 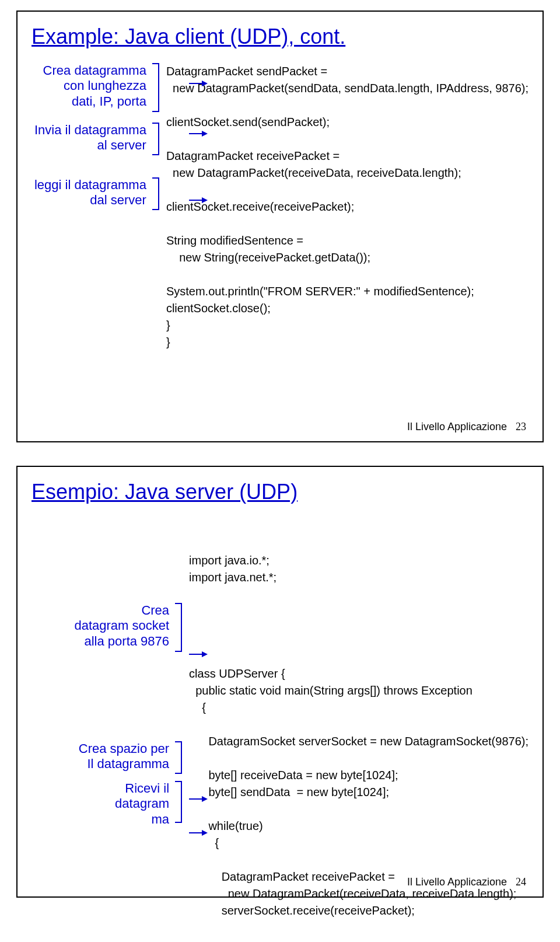 I want to click on annotation-read-datagram: leggi il datagramma dal server, so click(x=96, y=194).